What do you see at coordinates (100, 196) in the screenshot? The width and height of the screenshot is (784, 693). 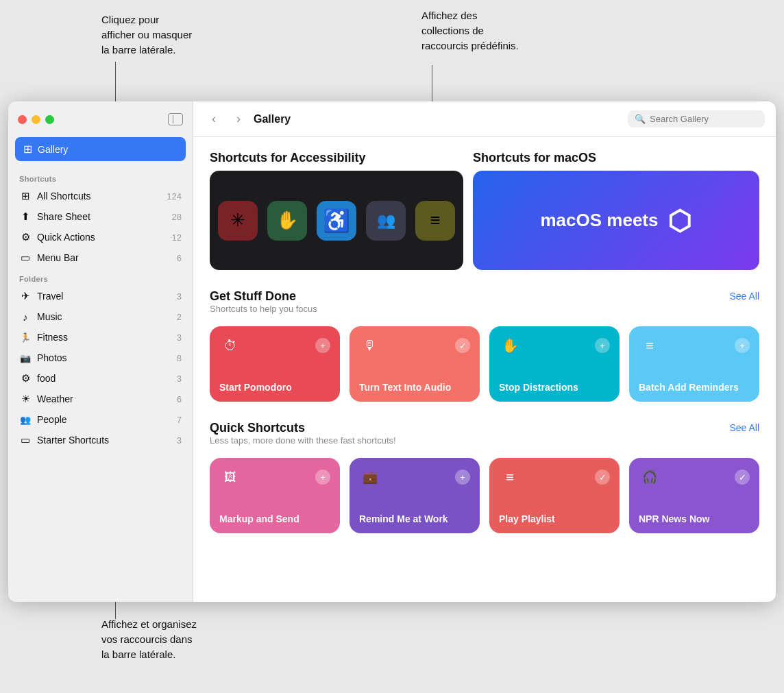 I see `sidebar-item-all-shortcuts: ⊞ All Shortcuts 124` at bounding box center [100, 196].